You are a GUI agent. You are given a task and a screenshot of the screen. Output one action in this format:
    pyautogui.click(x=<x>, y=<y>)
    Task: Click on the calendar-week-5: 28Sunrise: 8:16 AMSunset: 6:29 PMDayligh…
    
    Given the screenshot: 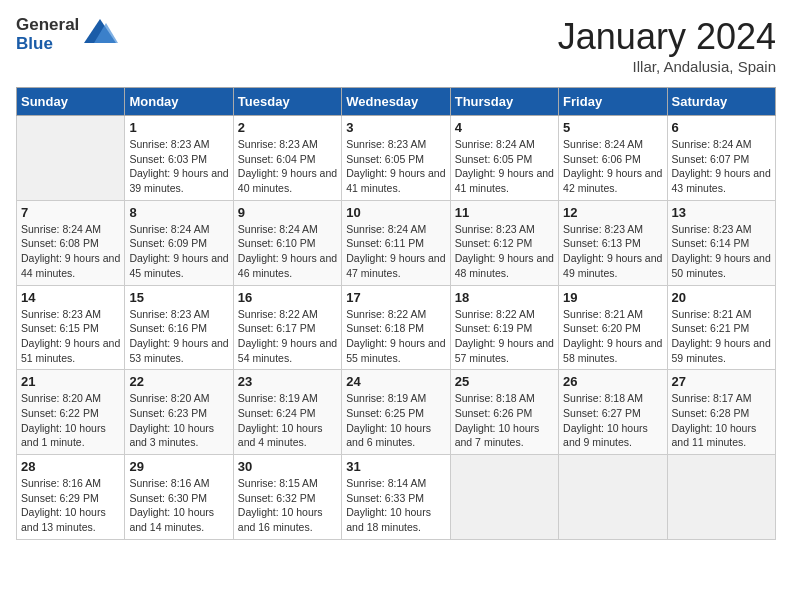 What is the action you would take?
    pyautogui.click(x=396, y=498)
    